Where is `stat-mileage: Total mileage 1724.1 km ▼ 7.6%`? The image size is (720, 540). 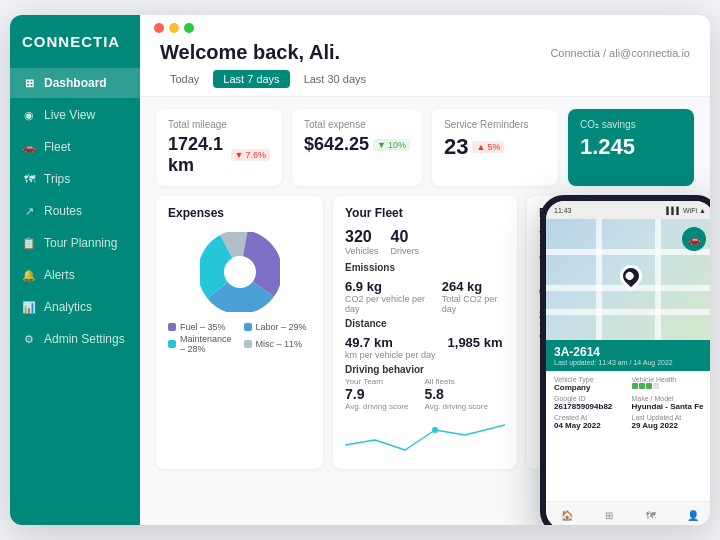 stat-mileage: Total mileage 1724.1 km ▼ 7.6% is located at coordinates (219, 148).